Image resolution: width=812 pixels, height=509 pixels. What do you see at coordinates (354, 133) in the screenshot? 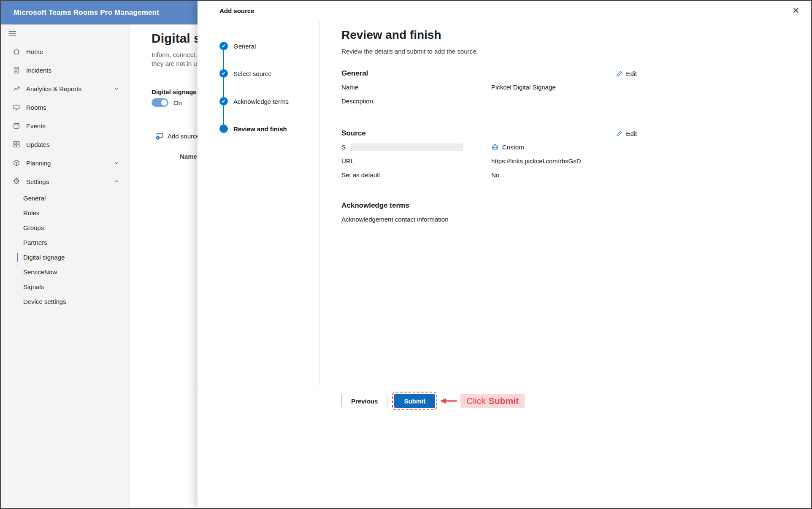
I see `source-section-title: Source` at bounding box center [354, 133].